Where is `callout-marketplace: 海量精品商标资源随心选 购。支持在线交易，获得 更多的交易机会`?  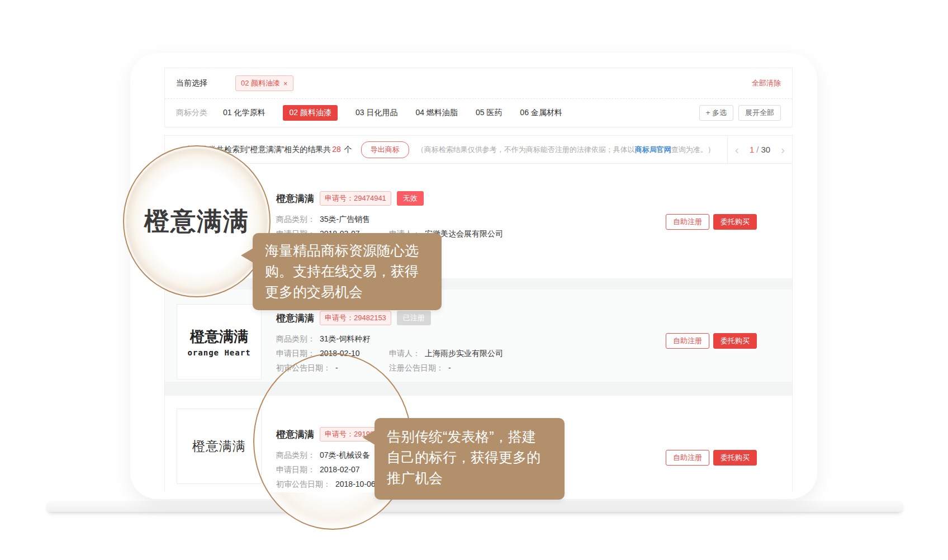
callout-marketplace: 海量精品商标资源随心选 购。支持在线交易，获得 更多的交易机会 is located at coordinates (347, 272).